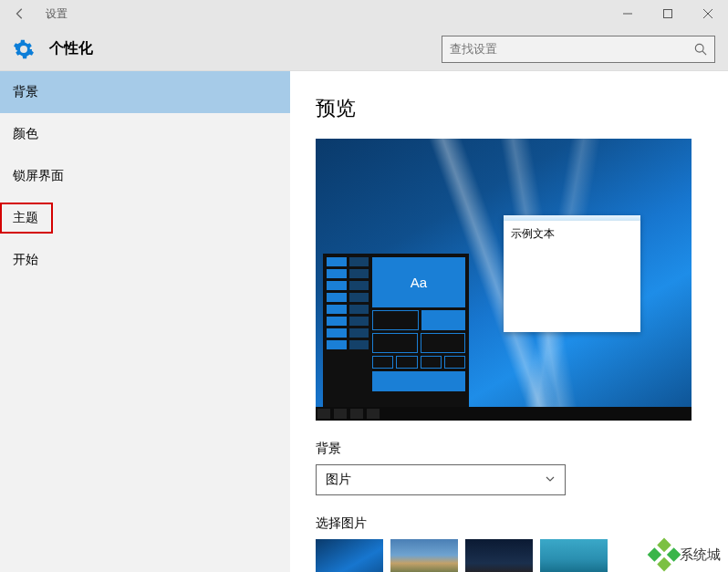 The image size is (728, 572). What do you see at coordinates (245, 49) in the screenshot?
I see `page-title: 个性化` at bounding box center [245, 49].